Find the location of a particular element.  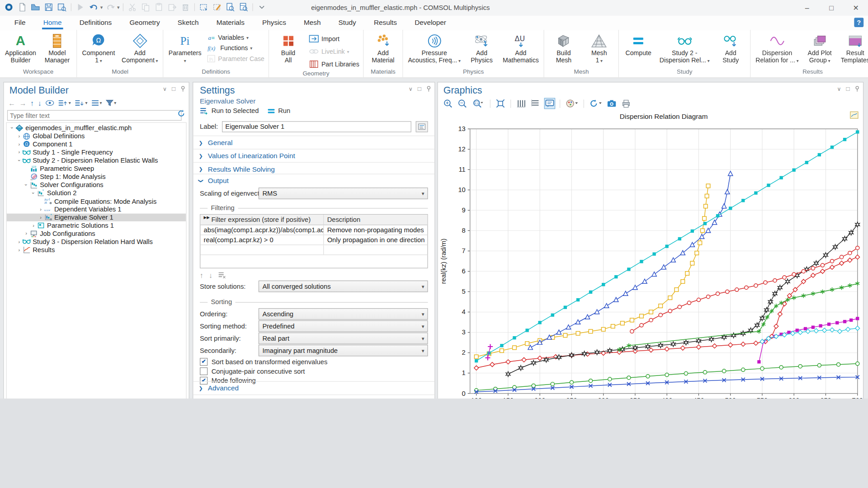

move-row-up-icon: ↑ is located at coordinates (202, 275).